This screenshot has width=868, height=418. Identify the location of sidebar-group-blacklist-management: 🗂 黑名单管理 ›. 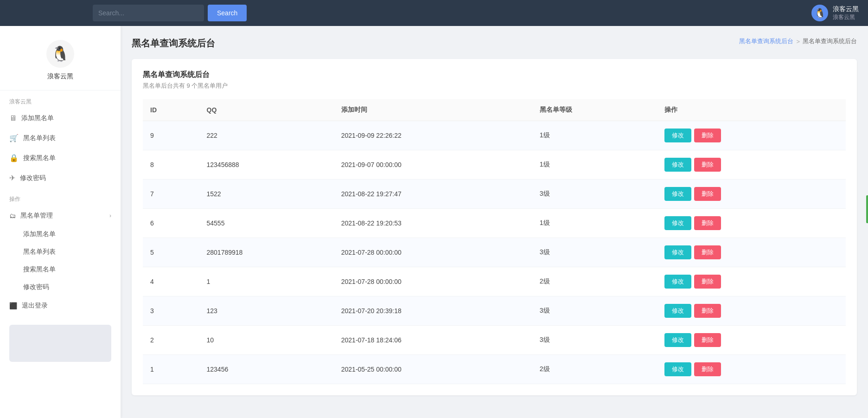
(60, 216).